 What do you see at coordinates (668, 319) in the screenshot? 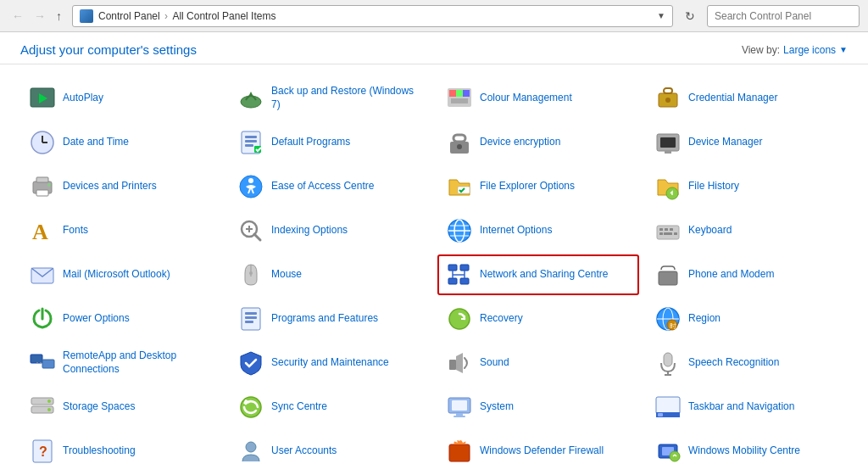
I see `region-icon: 时` at bounding box center [668, 319].